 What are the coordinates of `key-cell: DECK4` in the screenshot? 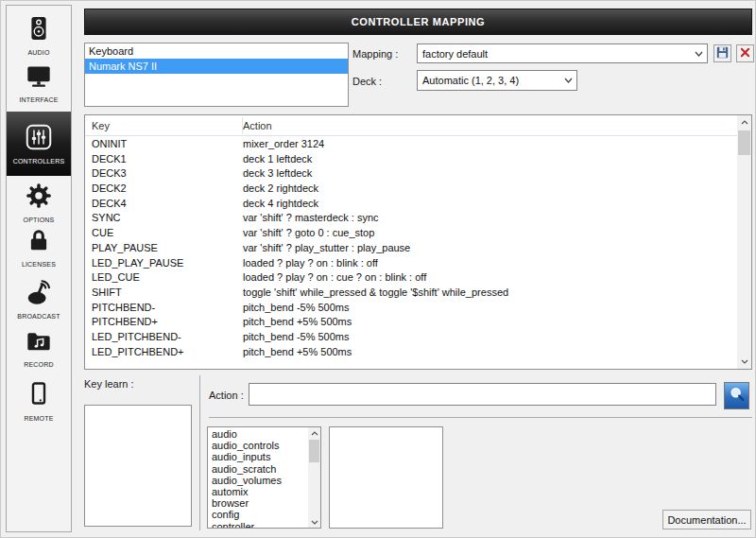 It's located at (164, 204).